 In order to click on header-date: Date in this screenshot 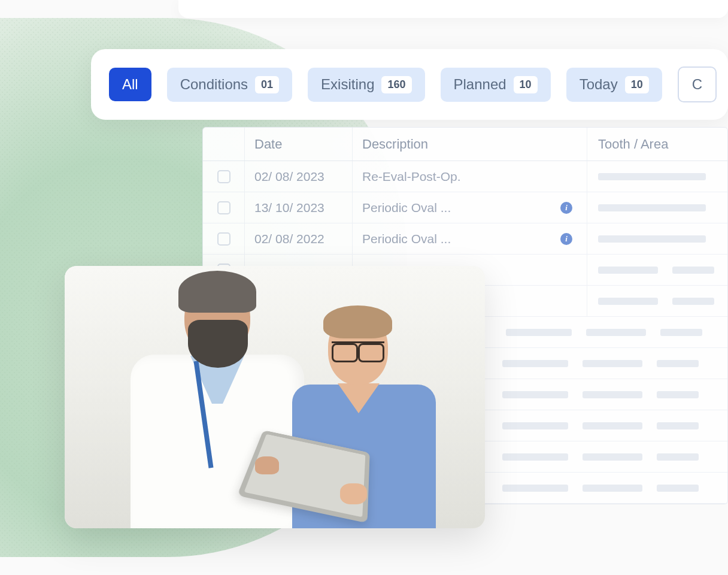, I will do `click(299, 144)`.